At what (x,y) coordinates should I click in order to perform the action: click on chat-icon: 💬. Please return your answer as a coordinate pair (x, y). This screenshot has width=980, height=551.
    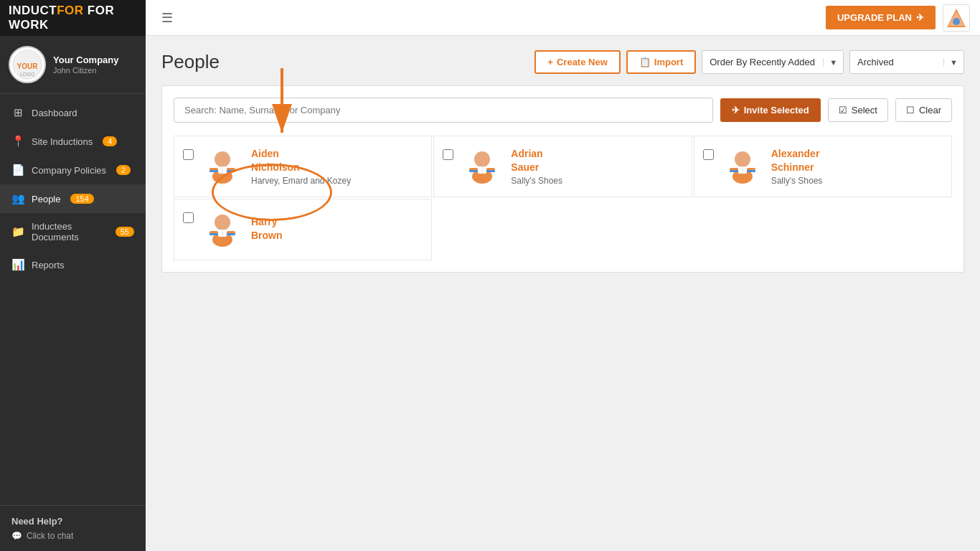
    Looking at the image, I should click on (17, 536).